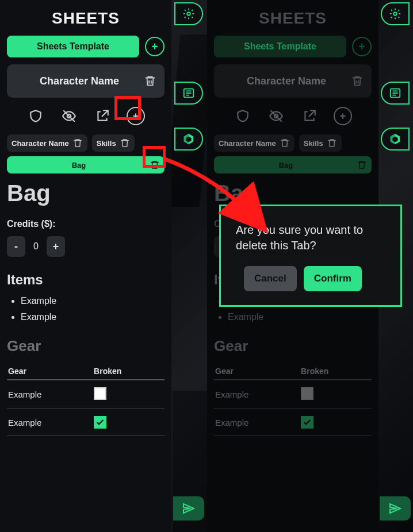  What do you see at coordinates (86, 280) in the screenshot?
I see `items-heading: Items` at bounding box center [86, 280].